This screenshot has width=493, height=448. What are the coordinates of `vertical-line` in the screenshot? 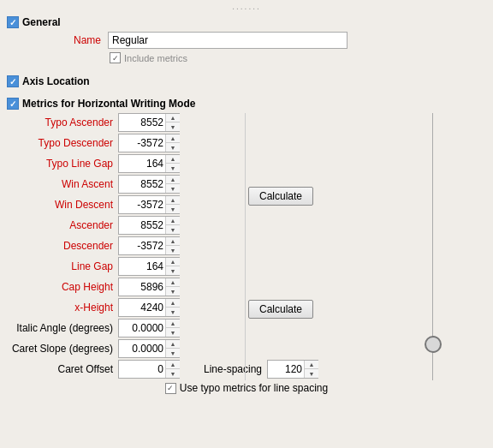 It's located at (245, 247).